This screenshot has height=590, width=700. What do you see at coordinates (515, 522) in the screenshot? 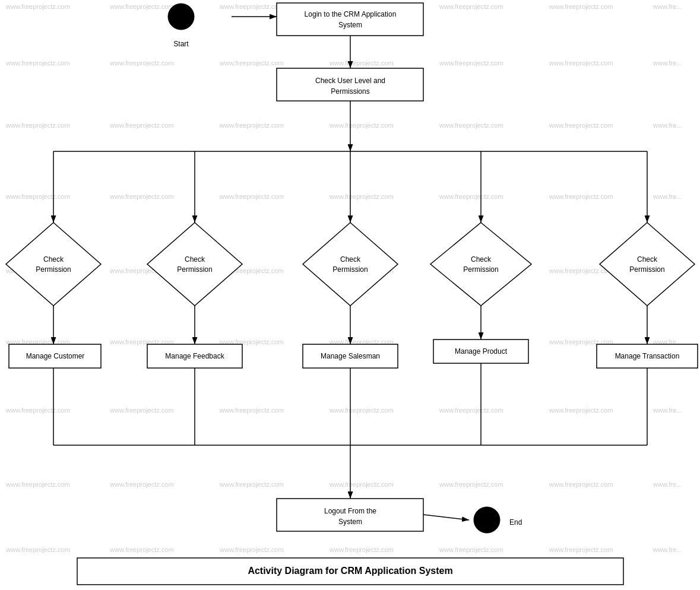
I see `end-label: End` at bounding box center [515, 522].